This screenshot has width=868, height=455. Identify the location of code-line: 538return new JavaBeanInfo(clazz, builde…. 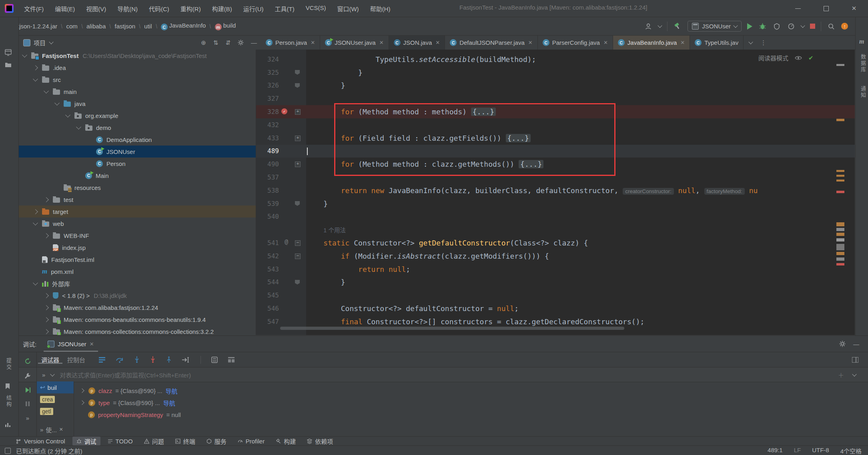
(555, 190).